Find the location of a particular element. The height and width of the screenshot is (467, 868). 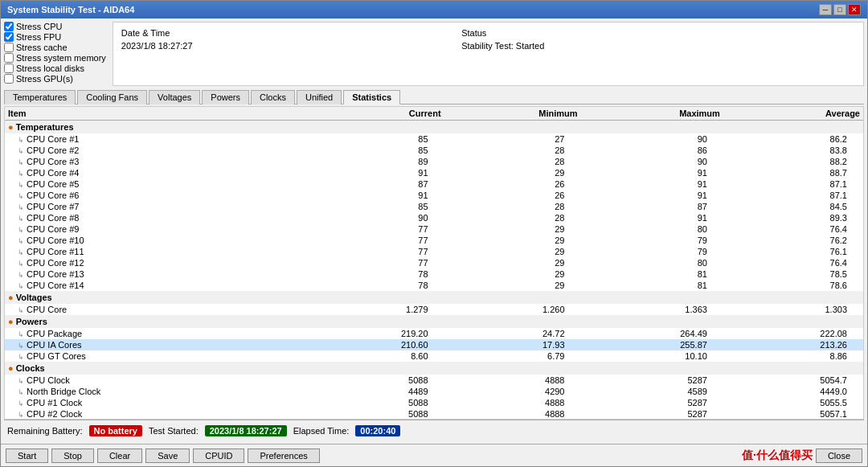

info-col-status: Status is located at coordinates (658, 33).